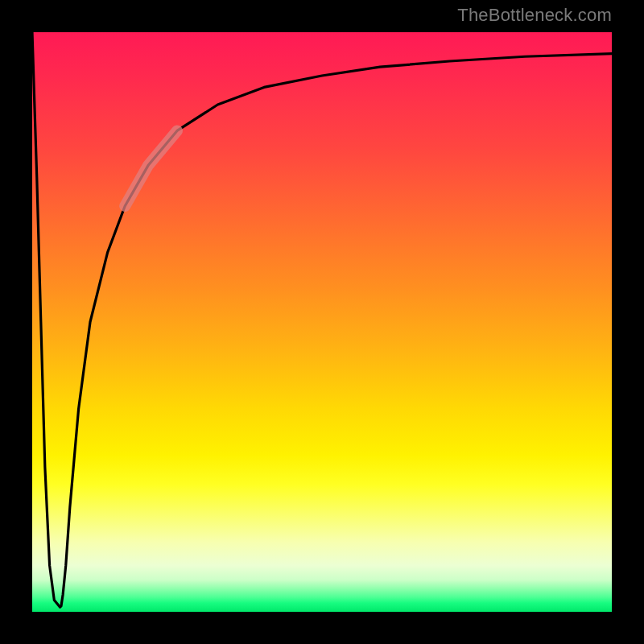  Describe the element at coordinates (151, 168) in the screenshot. I see `highlight-segment` at that location.